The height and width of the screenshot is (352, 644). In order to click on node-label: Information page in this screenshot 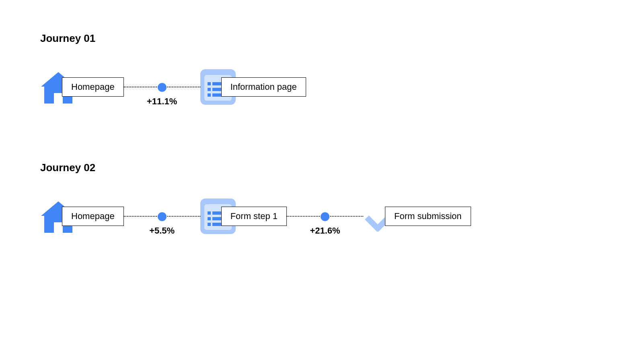, I will do `click(264, 87)`.